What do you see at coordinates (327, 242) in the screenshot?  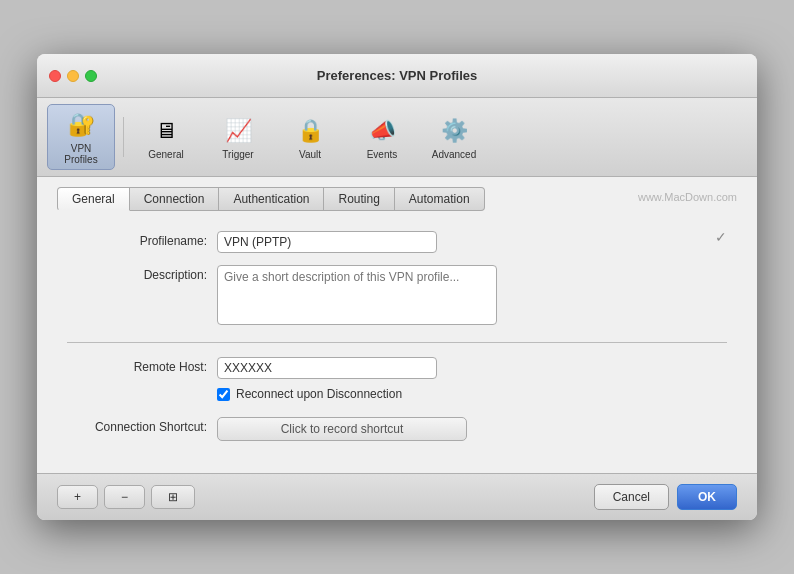 I see `profilename-input` at bounding box center [327, 242].